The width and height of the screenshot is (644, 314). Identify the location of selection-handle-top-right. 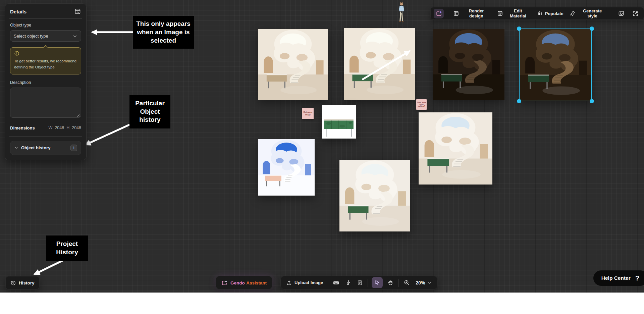
(592, 29).